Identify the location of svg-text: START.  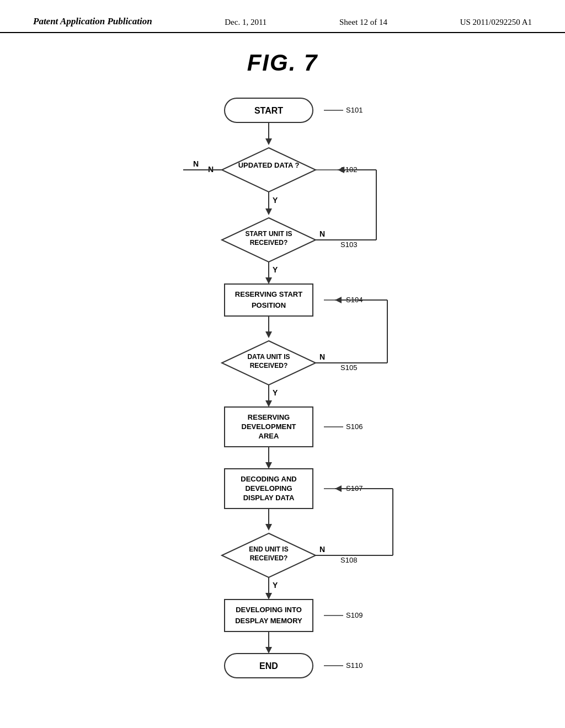
(269, 110).